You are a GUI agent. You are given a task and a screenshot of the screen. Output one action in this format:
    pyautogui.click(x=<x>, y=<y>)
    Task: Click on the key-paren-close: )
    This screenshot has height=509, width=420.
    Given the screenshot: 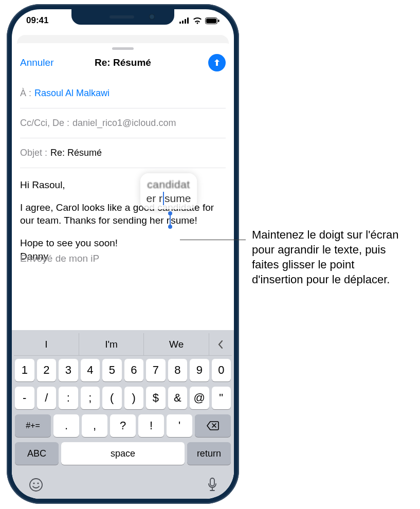 What is the action you would take?
    pyautogui.click(x=134, y=398)
    